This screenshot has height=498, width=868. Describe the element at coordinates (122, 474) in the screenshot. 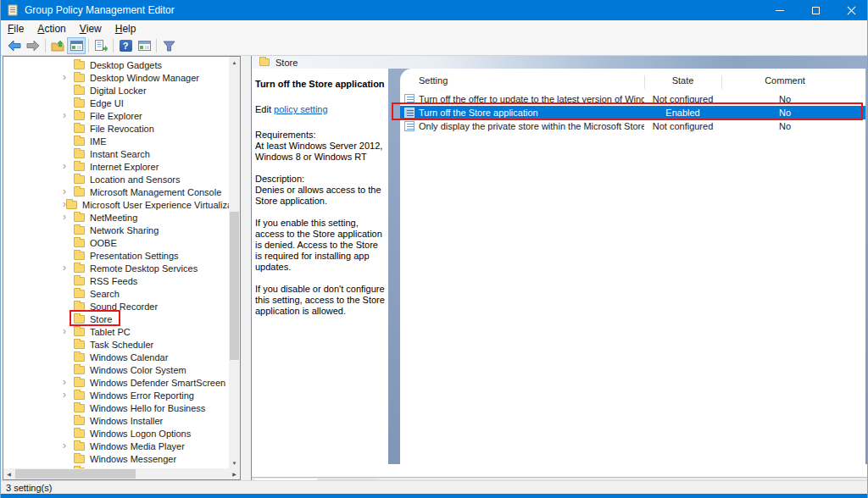

I see `tree-horizontal-scrollbar: ◀ ▶` at that location.